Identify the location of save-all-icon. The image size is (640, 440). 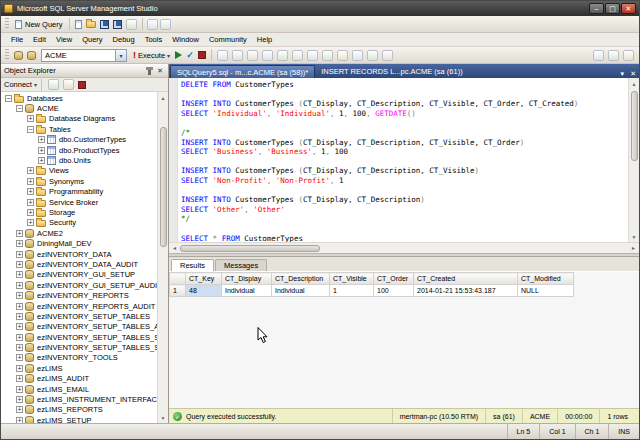
(118, 24).